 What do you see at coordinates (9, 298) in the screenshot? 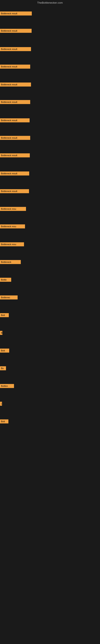
I see `bar-item-17: Bottlenec` at bounding box center [9, 298].